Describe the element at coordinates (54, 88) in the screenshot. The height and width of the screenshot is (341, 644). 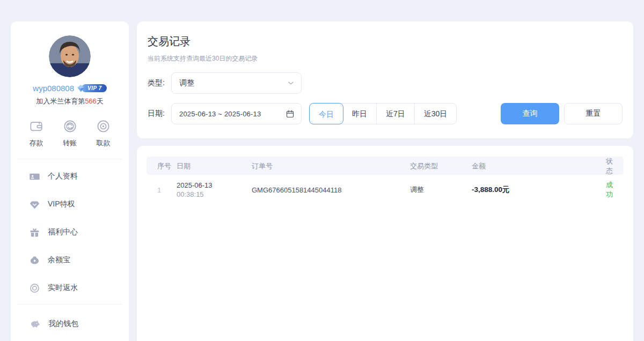
I see `username: wyp080808` at that location.